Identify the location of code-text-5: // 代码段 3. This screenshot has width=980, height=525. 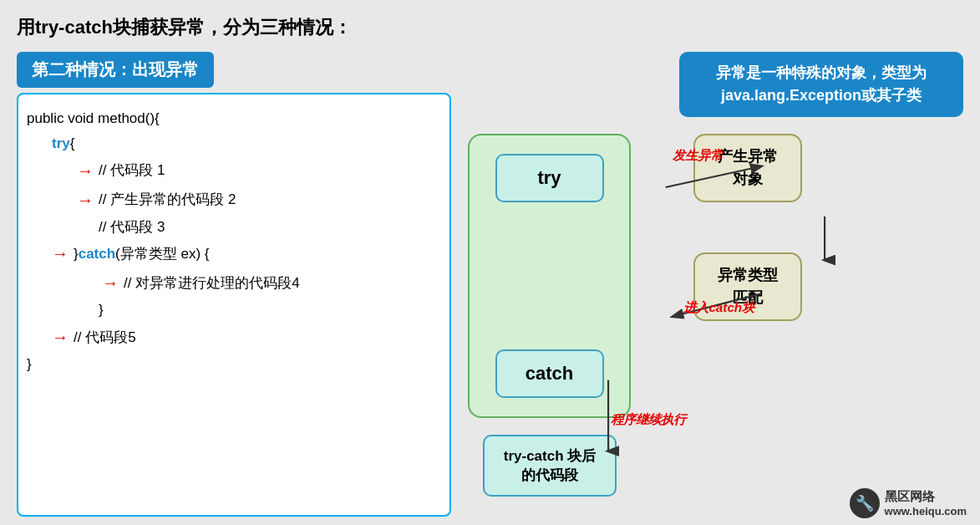
(132, 227).